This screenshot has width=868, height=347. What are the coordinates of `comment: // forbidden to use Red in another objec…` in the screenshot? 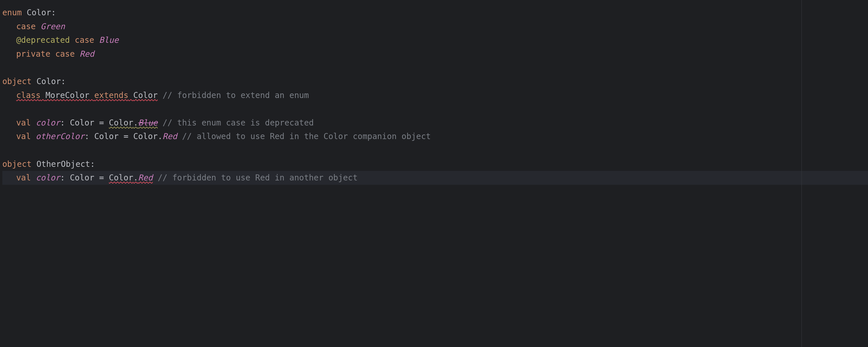 It's located at (257, 178).